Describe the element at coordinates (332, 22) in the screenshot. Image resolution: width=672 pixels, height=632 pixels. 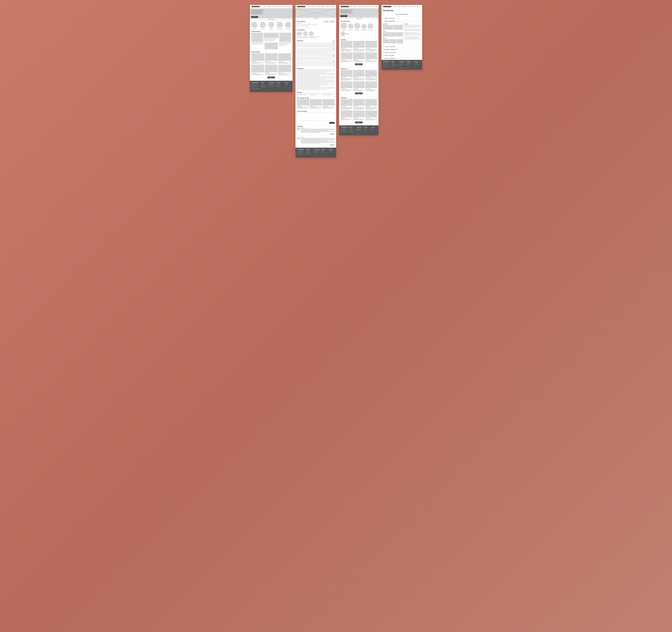
I see `print-button: ⎙Print` at that location.